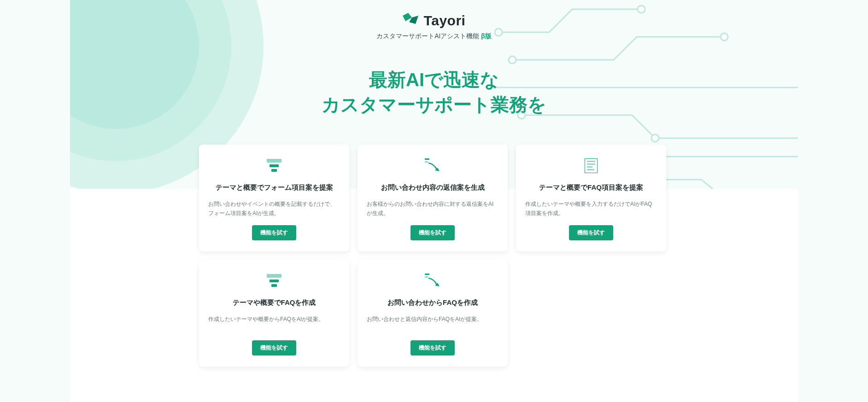 The height and width of the screenshot is (402, 868). I want to click on card-desc: 作成したいテーマや概要を入力するだけでAIがFAQ項目案を作成。, so click(591, 209).